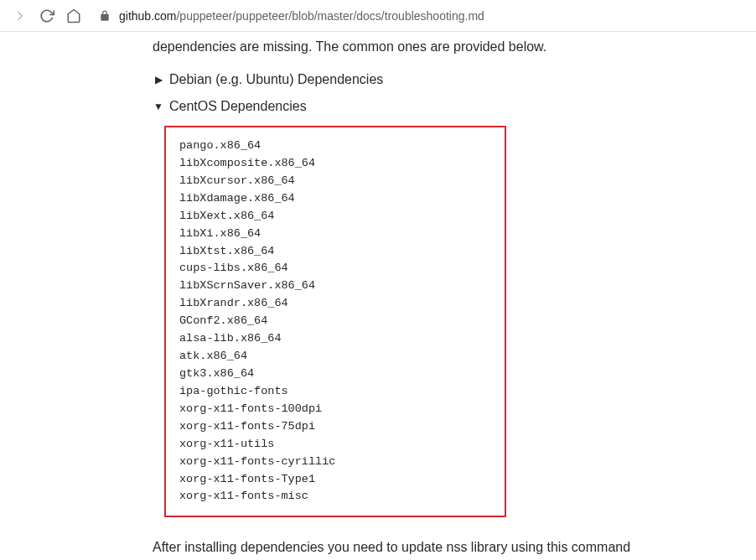 The width and height of the screenshot is (756, 560). I want to click on code-line: xorg-x11-fonts-100dpi, so click(335, 409).